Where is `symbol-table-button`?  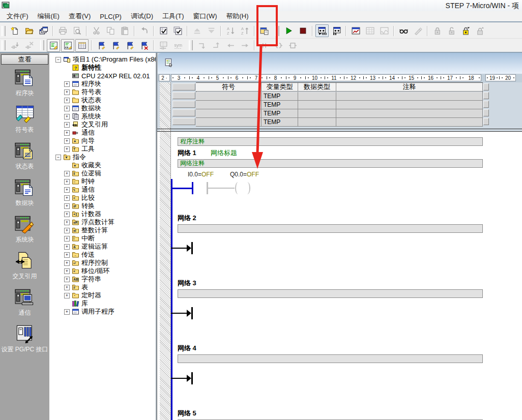 symbol-table-button is located at coordinates (163, 46).